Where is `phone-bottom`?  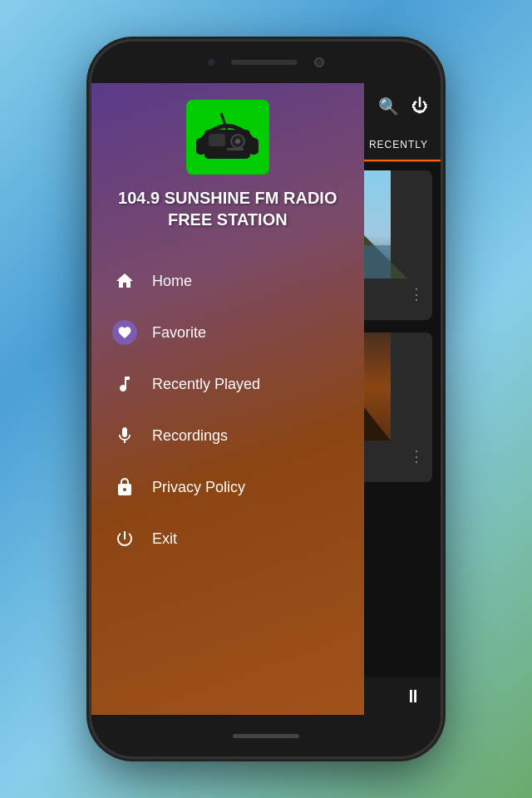
phone-bottom is located at coordinates (266, 736).